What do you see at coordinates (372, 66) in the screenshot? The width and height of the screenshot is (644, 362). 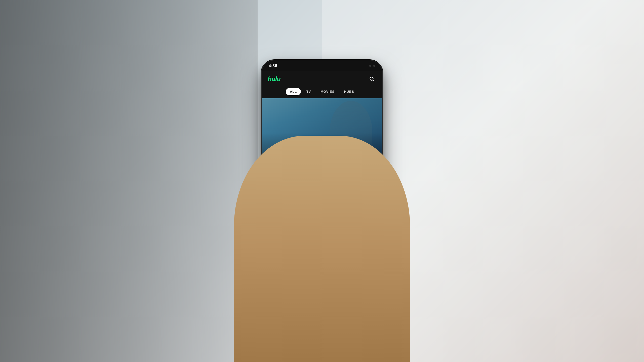 I see `camera-area` at bounding box center [372, 66].